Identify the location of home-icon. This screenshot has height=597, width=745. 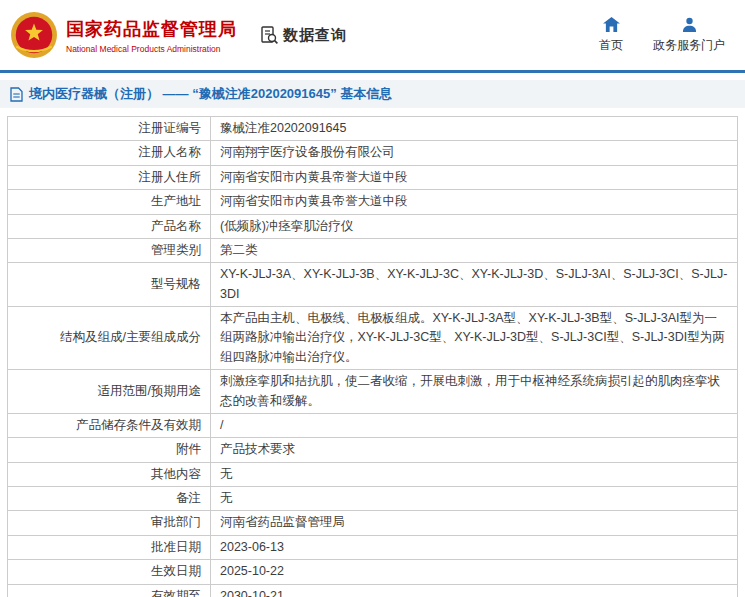
(612, 25).